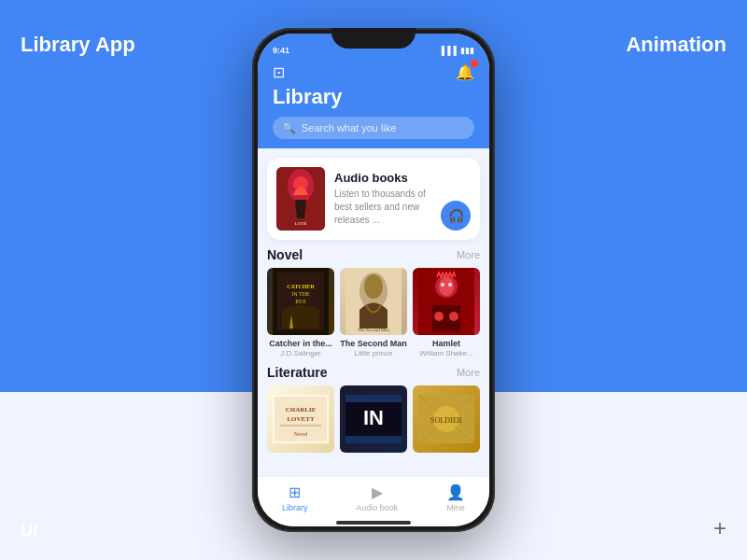  Describe the element at coordinates (301, 199) in the screenshot. I see `audio-book-cover: LOTR` at that location.